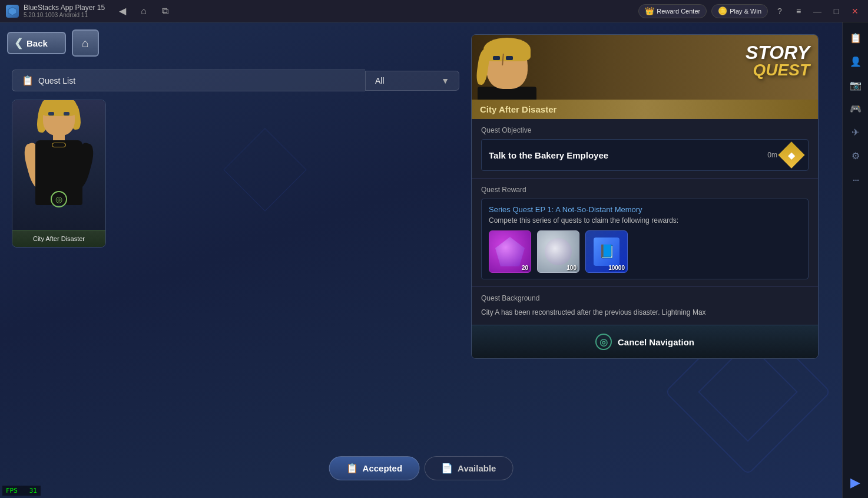  What do you see at coordinates (645, 342) in the screenshot?
I see `cancel-navigation-button: ◎ Cancel Navigation` at bounding box center [645, 342].